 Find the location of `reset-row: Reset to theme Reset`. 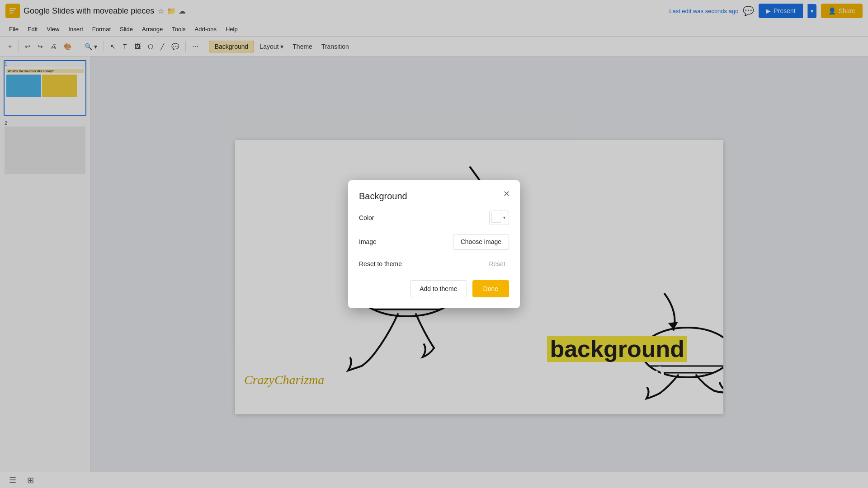

reset-row: Reset to theme Reset is located at coordinates (434, 264).